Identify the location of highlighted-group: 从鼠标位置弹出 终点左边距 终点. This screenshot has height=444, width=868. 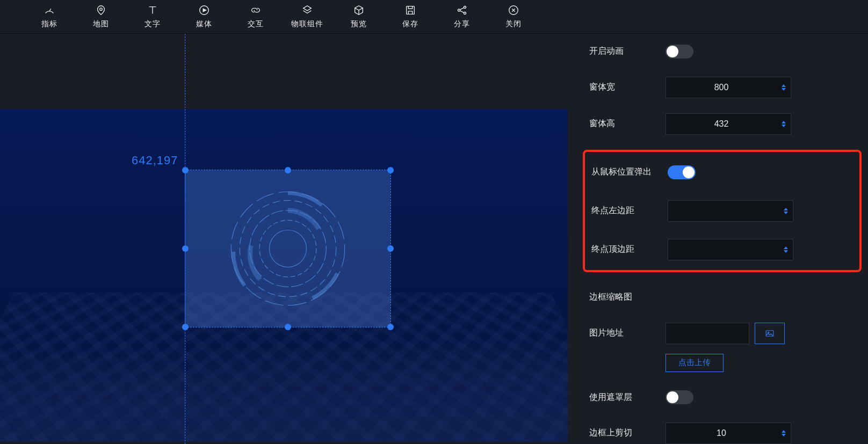
(722, 211).